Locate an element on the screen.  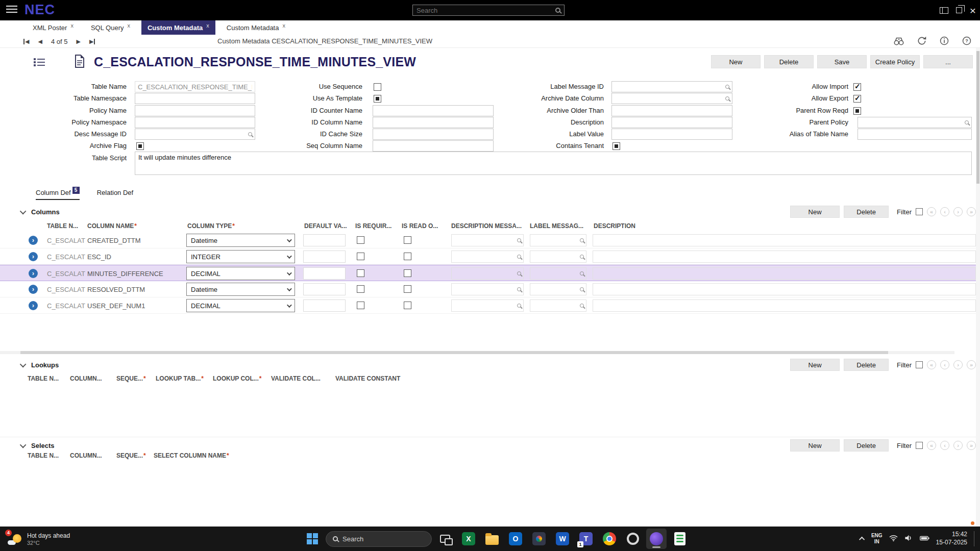
prev-page-icon: ‹ is located at coordinates (945, 445).